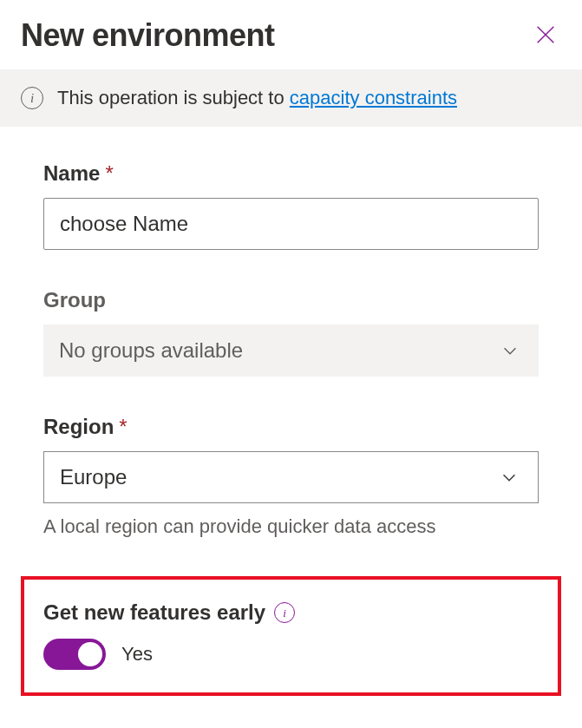 The height and width of the screenshot is (728, 582). Describe the element at coordinates (291, 351) in the screenshot. I see `group-select: No groups available` at that location.